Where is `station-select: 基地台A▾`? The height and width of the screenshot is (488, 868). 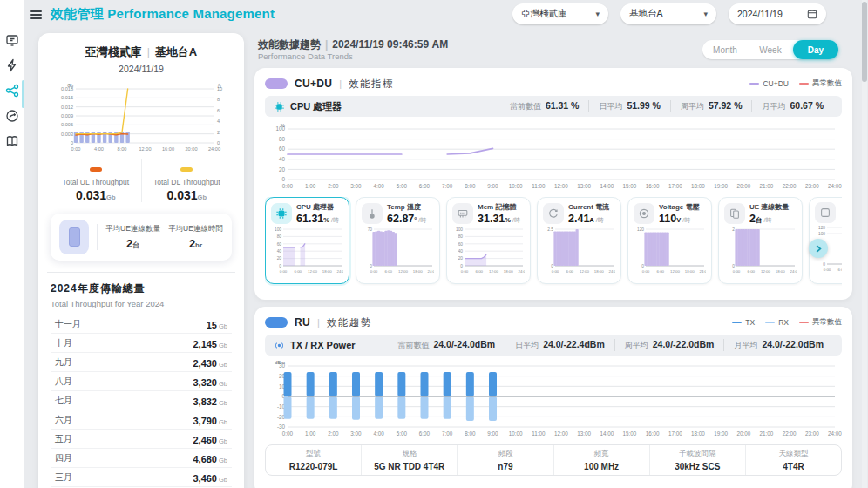
station-select: 基地台A▾ is located at coordinates (668, 14).